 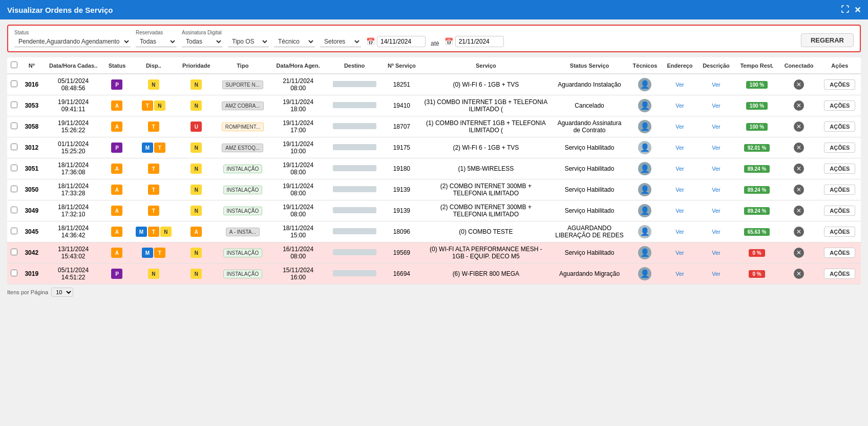 I want to click on regerar-button: REGERAR, so click(x=828, y=40).